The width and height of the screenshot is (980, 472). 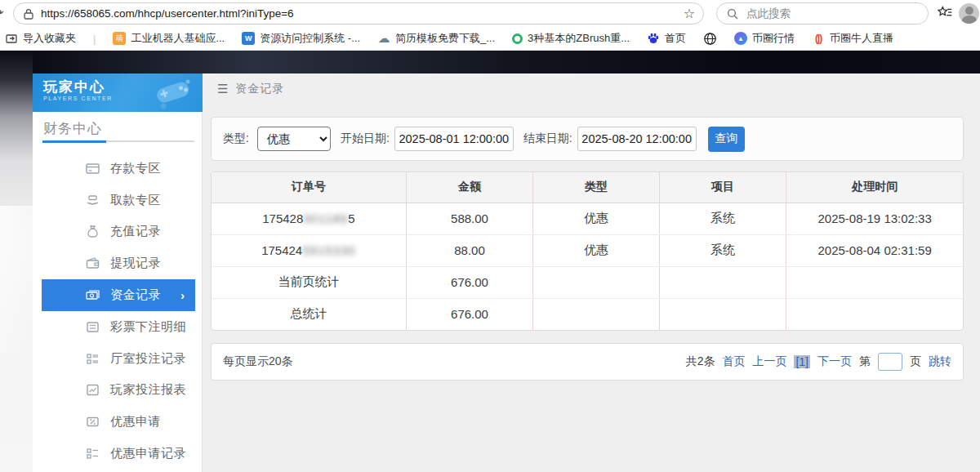 I want to click on end-date-input, so click(x=637, y=139).